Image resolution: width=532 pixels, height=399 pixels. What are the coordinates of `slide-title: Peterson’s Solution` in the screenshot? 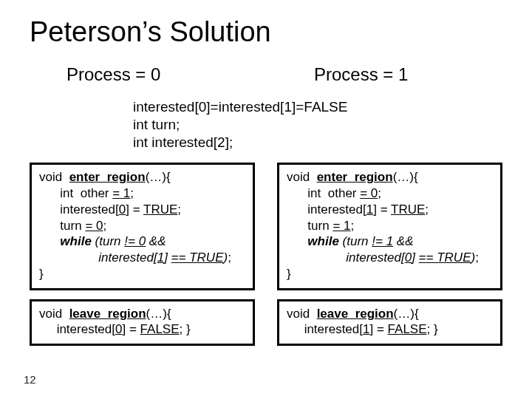 It's located at (266, 33).